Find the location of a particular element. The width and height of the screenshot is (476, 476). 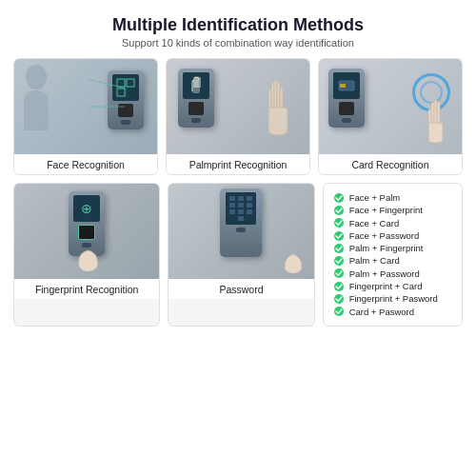

password-scene is located at coordinates (241, 231).